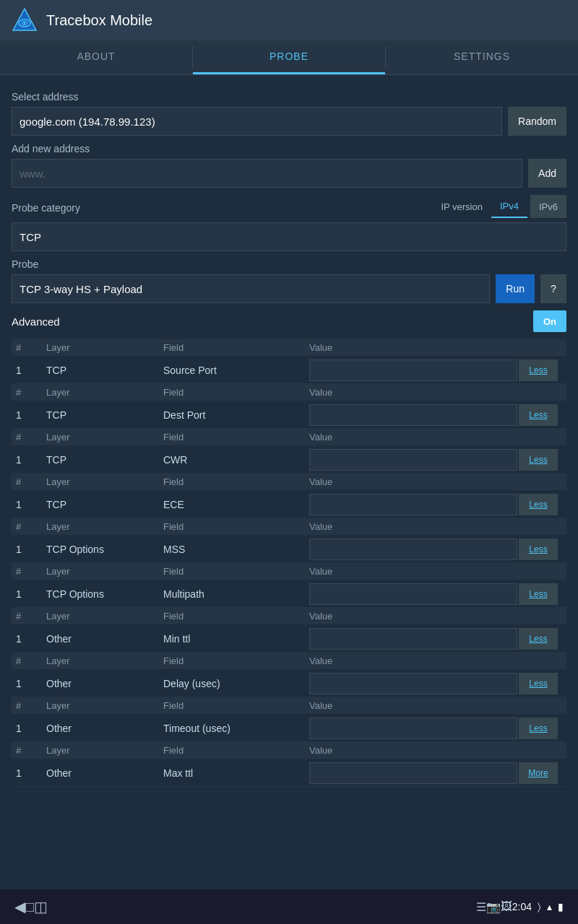 The height and width of the screenshot is (924, 578). I want to click on status-bar: 2:04 〉 ▴ ▮, so click(538, 907).